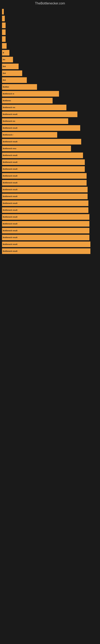  What do you see at coordinates (36, 148) in the screenshot?
I see `bar-fill: Bottleneck resu` at bounding box center [36, 148].